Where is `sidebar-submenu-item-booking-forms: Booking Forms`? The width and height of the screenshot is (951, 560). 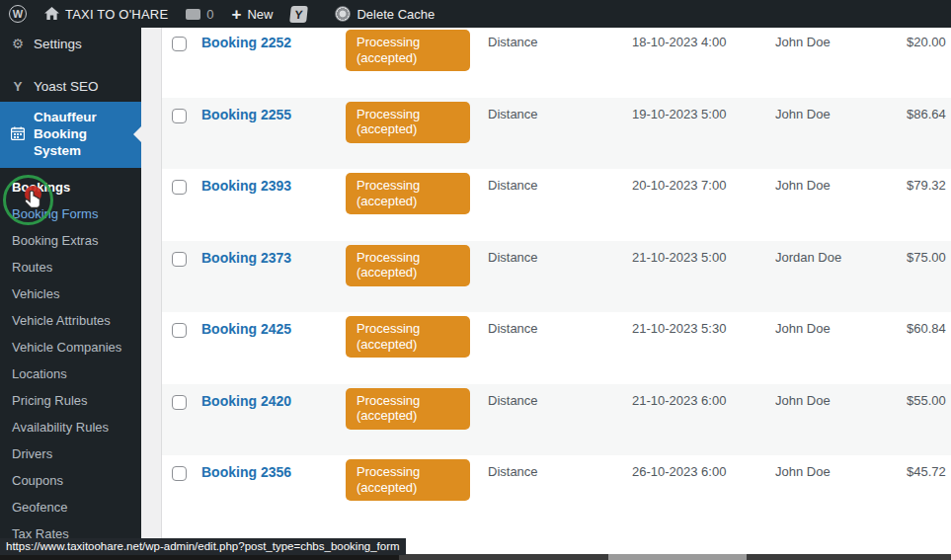
sidebar-submenu-item-booking-forms: Booking Forms is located at coordinates (71, 213).